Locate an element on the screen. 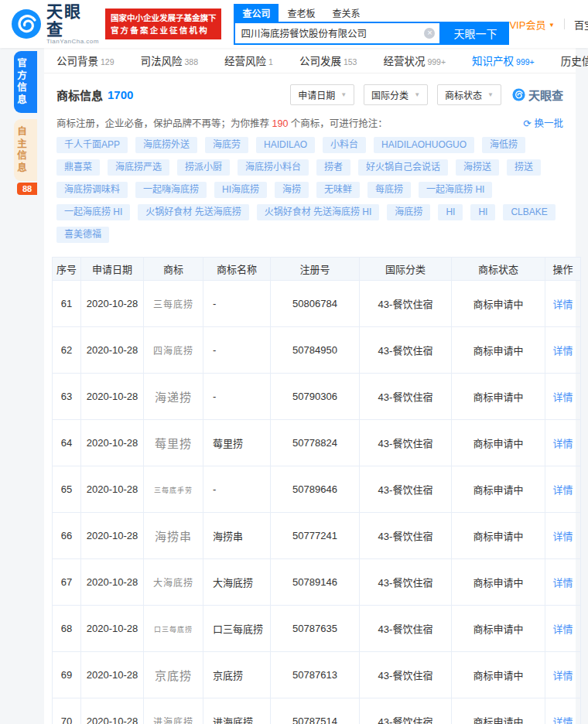  nav-tab-司法风险: 司法风险388 is located at coordinates (170, 60).